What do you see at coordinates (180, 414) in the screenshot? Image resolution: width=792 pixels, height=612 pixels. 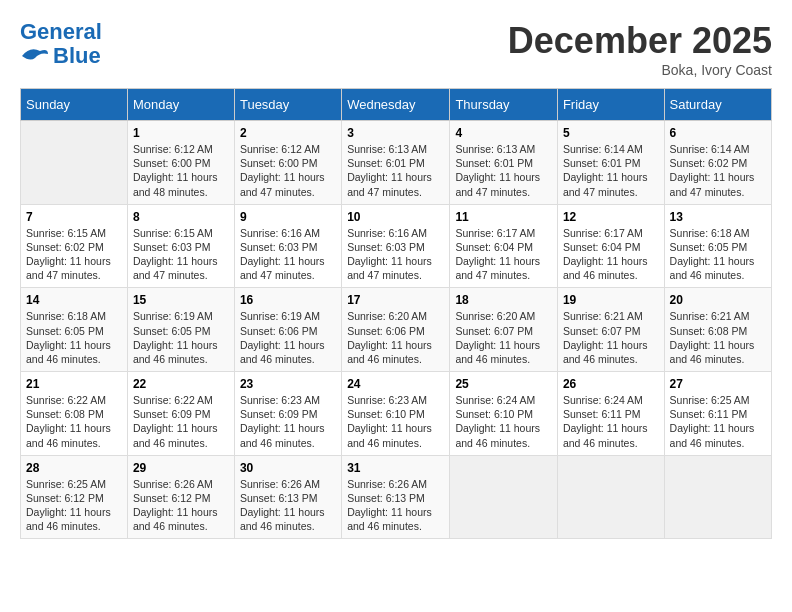 I see `calendar-cell: 22Sunrise: 6:22 AMSunset: 6:09 PMDayligh…` at bounding box center [180, 414].